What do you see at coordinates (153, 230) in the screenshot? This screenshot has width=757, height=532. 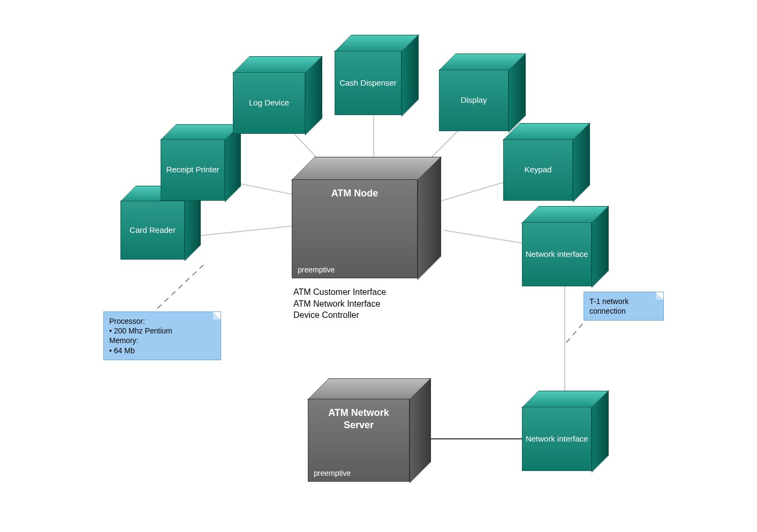 I see `label: Card Reader` at bounding box center [153, 230].